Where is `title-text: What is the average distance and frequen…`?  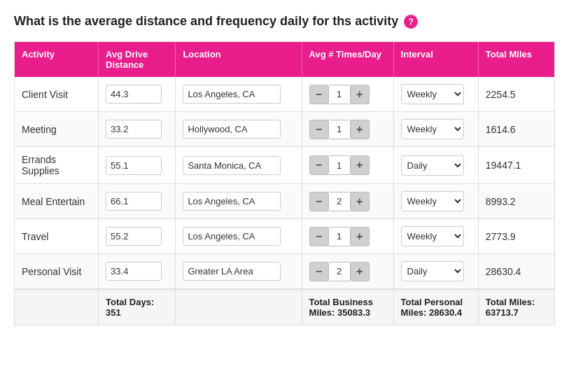
title-text: What is the average distance and frequen… is located at coordinates (206, 21).